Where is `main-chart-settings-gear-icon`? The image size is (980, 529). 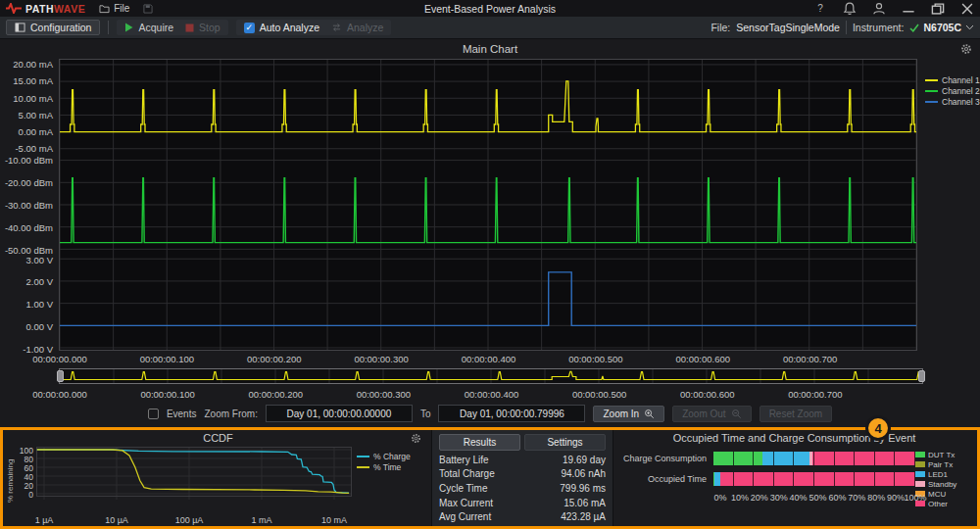 main-chart-settings-gear-icon is located at coordinates (966, 49).